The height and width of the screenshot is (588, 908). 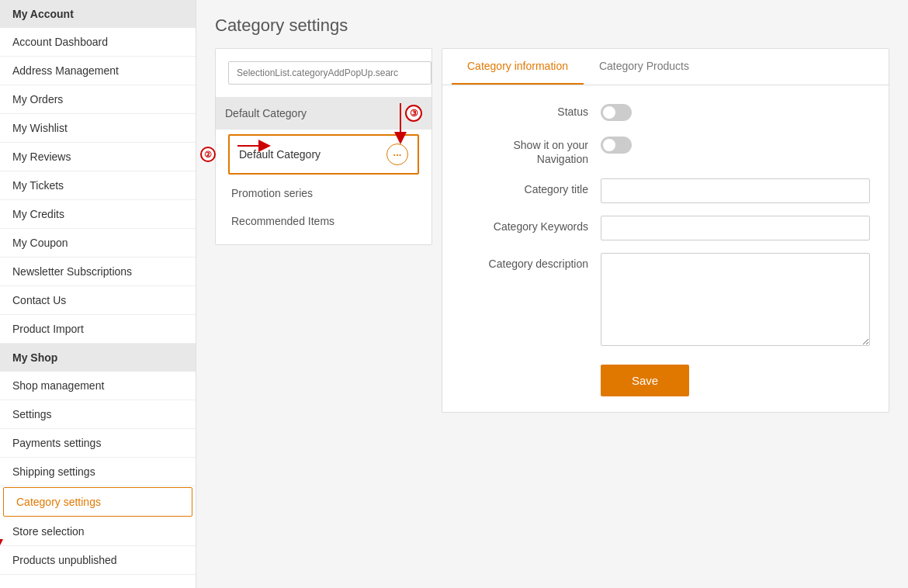 What do you see at coordinates (98, 386) in the screenshot?
I see `sidebar-item-shop-management: Shop management` at bounding box center [98, 386].